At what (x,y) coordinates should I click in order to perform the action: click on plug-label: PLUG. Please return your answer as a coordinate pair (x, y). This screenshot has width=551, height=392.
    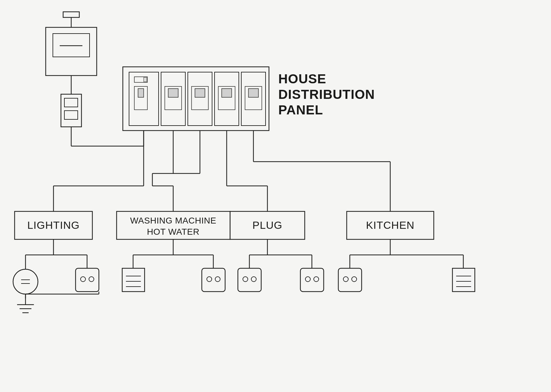
    Looking at the image, I should click on (267, 225).